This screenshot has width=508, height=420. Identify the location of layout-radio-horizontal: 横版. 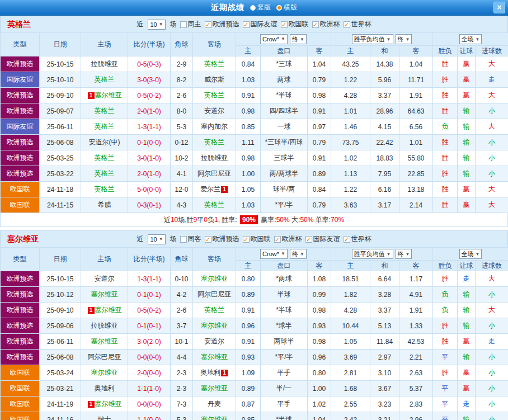
(286, 8).